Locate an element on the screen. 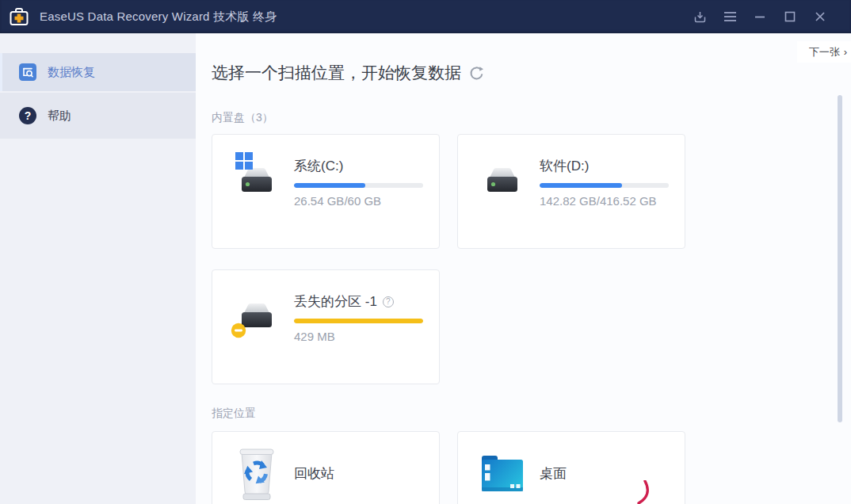 The image size is (851, 504). location-name: 桌面 is located at coordinates (553, 474).